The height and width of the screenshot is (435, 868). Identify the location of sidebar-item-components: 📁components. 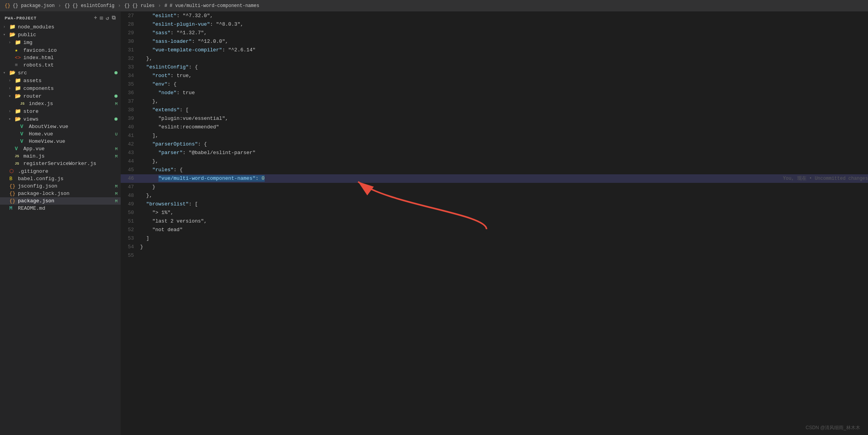
(60, 88).